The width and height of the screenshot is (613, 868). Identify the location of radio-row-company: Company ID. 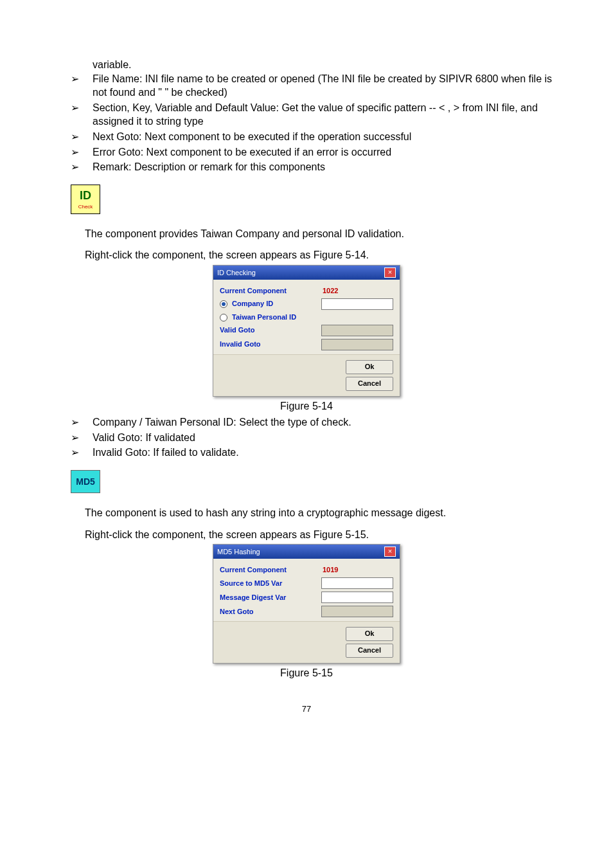
(306, 304).